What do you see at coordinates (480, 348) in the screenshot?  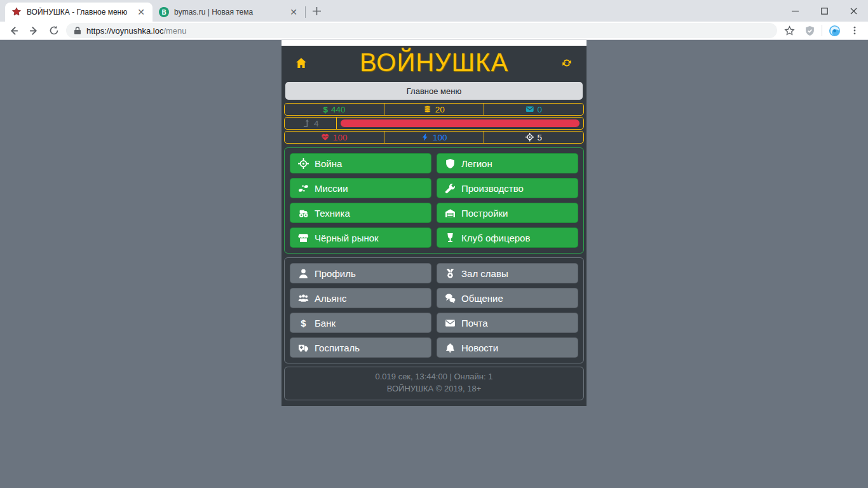 I see `button-label: Новости` at bounding box center [480, 348].